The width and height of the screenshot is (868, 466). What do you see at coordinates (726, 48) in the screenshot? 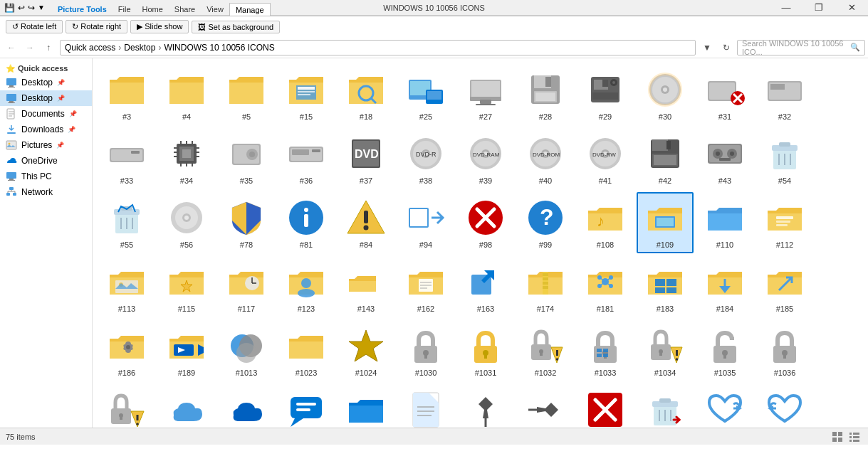
I see `refresh-button: ↻` at bounding box center [726, 48].